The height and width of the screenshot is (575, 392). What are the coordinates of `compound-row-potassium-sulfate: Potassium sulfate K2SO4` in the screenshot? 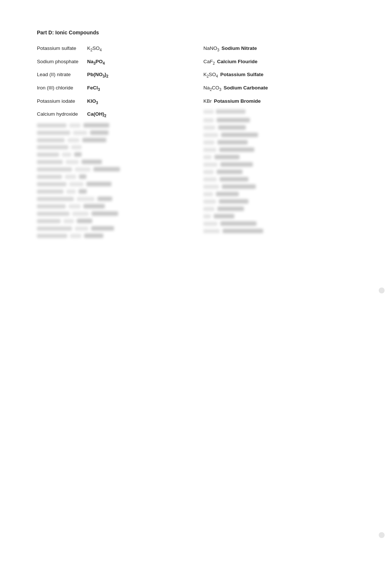 It's located at (113, 49).